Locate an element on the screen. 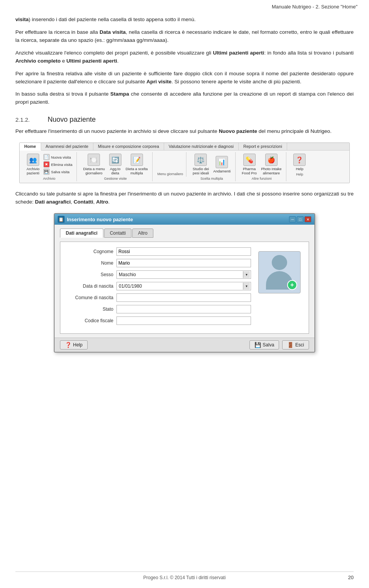  dialog-maximize-button: □ is located at coordinates (300, 219).